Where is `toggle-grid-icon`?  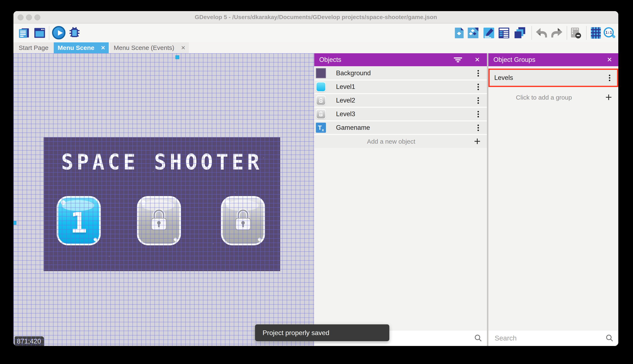
toggle-grid-icon is located at coordinates (596, 33).